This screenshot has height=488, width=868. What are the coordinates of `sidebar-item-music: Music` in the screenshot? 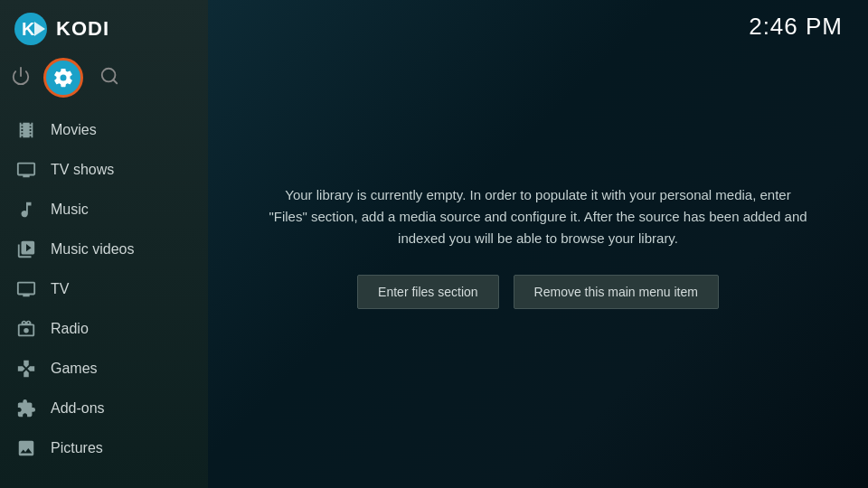 It's located at (104, 210).